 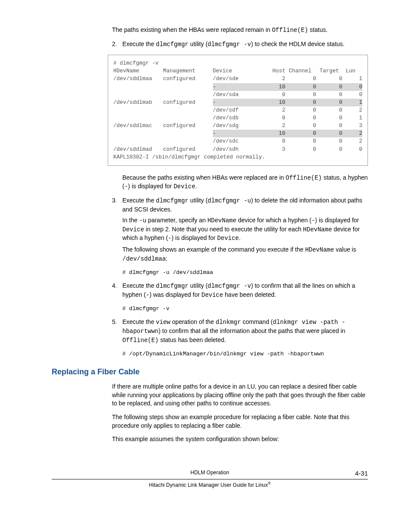 What do you see at coordinates (238, 118) in the screenshot?
I see `table-row: /dev/sdb0001` at bounding box center [238, 118].